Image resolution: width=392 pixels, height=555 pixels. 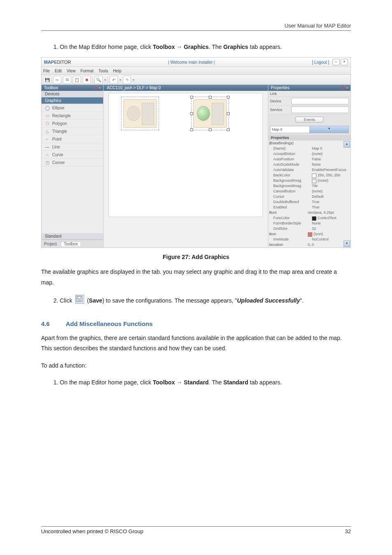 What do you see at coordinates (47, 116) in the screenshot?
I see `rectangle-icon: ▭` at bounding box center [47, 116].